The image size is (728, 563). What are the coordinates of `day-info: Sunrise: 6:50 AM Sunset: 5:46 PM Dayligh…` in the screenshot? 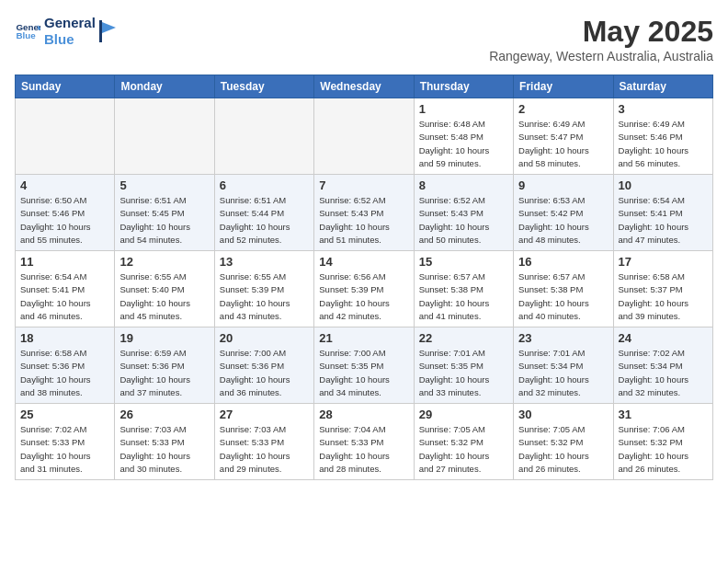 It's located at (64, 221).